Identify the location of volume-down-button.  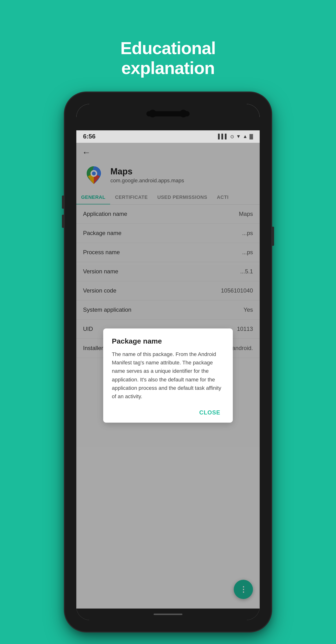
(63, 221).